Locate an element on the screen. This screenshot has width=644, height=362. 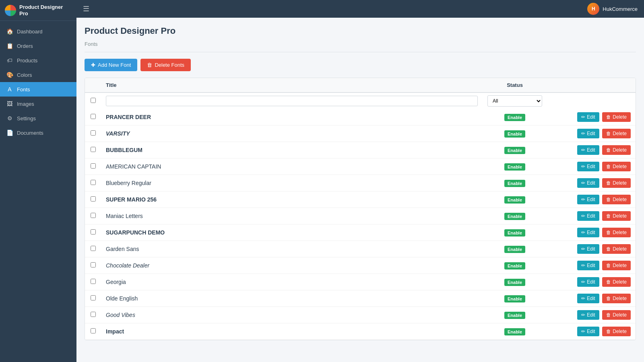
row-title: VARSITY is located at coordinates (292, 134).